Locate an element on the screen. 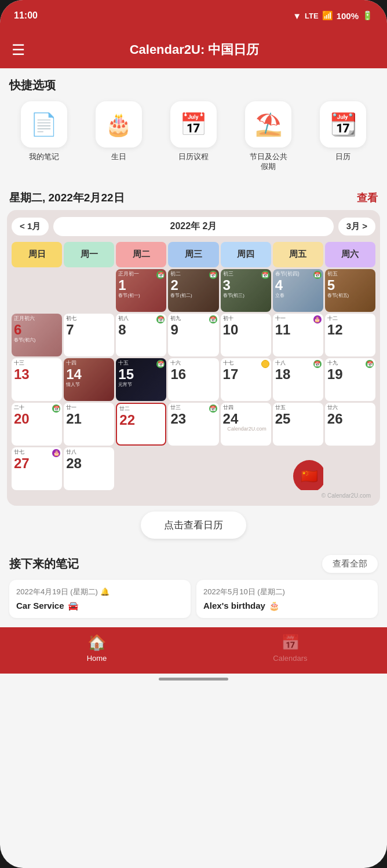 The height and width of the screenshot is (868, 387). nav-home: 🏠 Home is located at coordinates (97, 648).